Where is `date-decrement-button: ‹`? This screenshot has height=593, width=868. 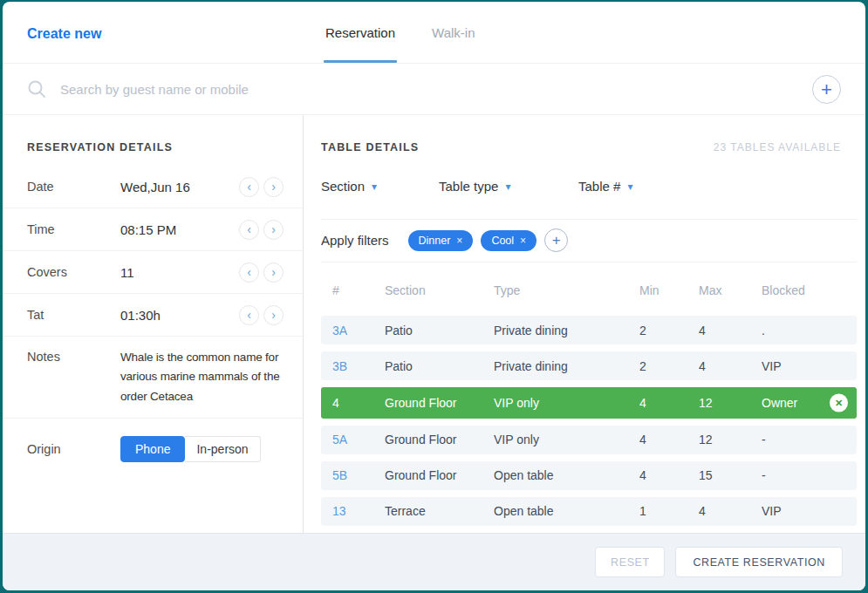
date-decrement-button: ‹ is located at coordinates (249, 187).